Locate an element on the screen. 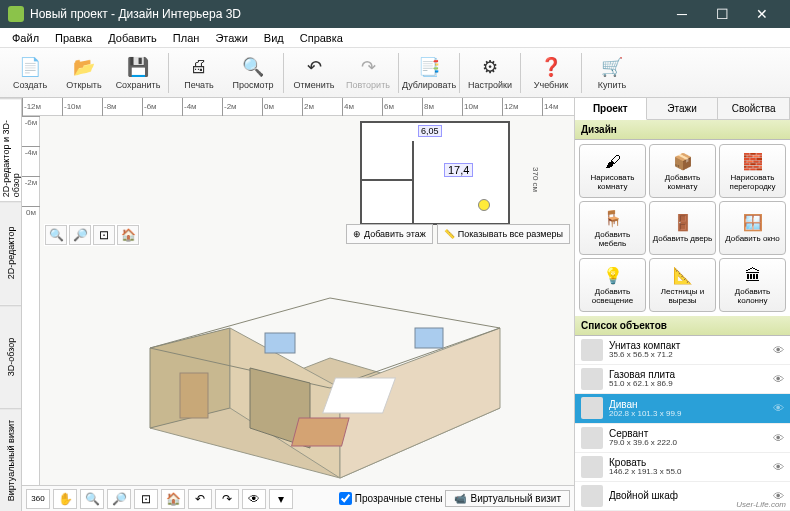 This screenshot has height=511, width=790. design-header: Дизайн is located at coordinates (682, 130).